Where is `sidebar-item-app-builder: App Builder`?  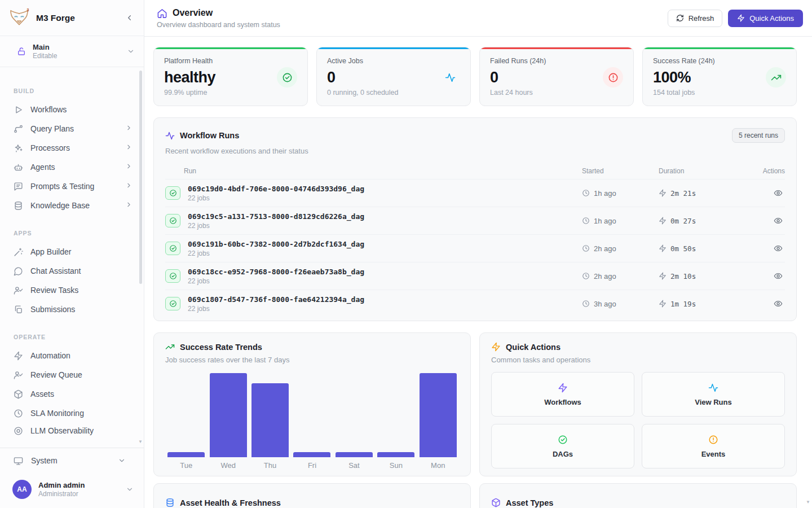 sidebar-item-app-builder: App Builder is located at coordinates (72, 252).